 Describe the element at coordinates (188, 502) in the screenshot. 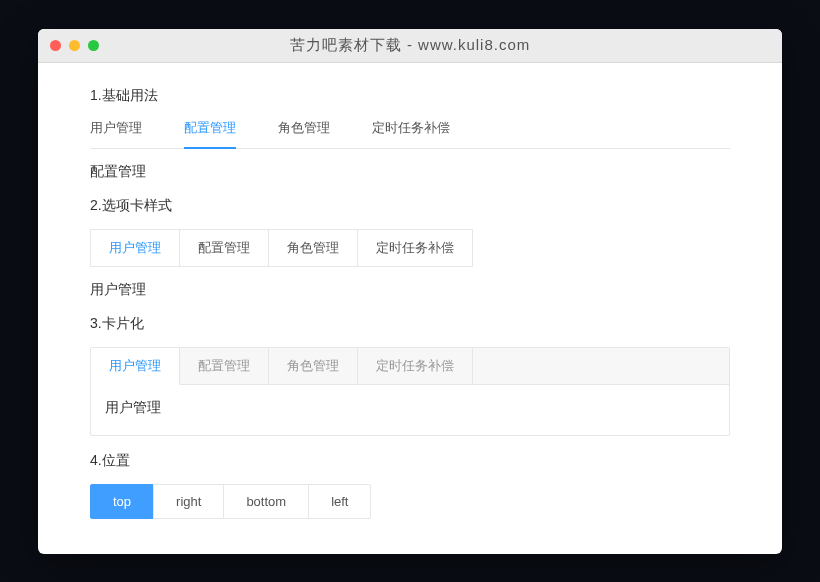

I see `btn-right: right` at that location.